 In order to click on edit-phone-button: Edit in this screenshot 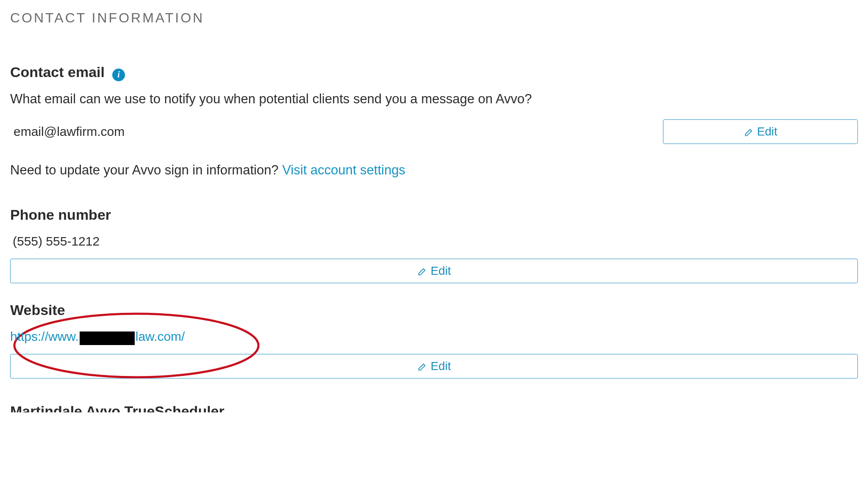, I will do `click(434, 271)`.